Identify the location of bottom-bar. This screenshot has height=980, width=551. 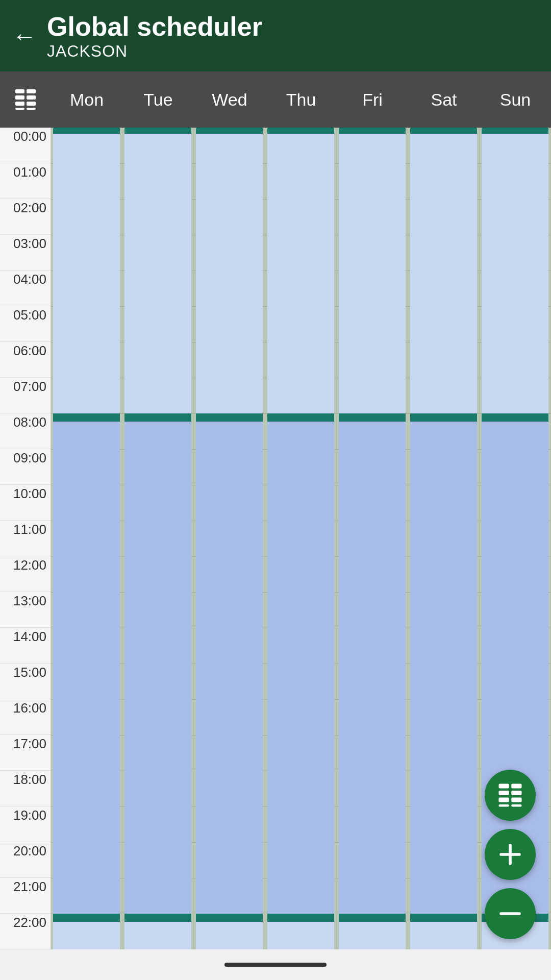
(276, 965).